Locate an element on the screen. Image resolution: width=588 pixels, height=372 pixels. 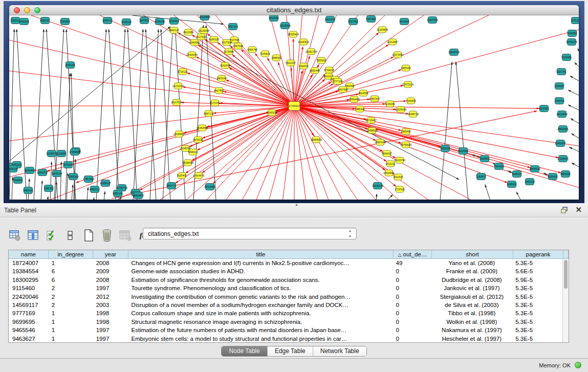
network-node: 17200416 is located at coordinates (563, 159).